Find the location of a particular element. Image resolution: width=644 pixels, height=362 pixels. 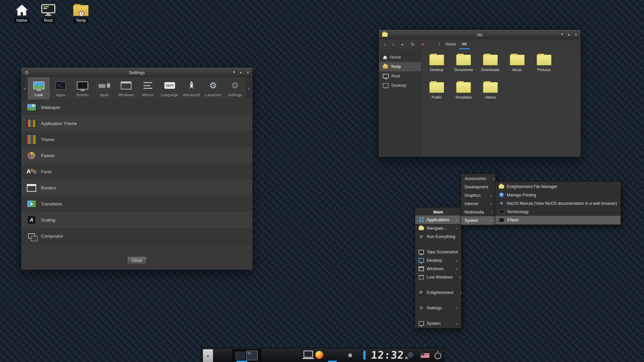

desktop-icon-home: Home is located at coordinates (22, 13).